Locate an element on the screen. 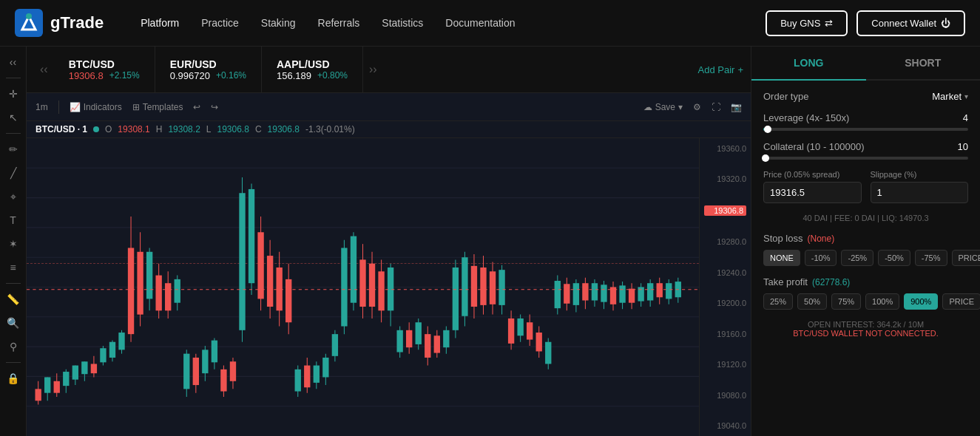 This screenshot has height=436, width=980. sl-btn-price: PRICE is located at coordinates (966, 258).